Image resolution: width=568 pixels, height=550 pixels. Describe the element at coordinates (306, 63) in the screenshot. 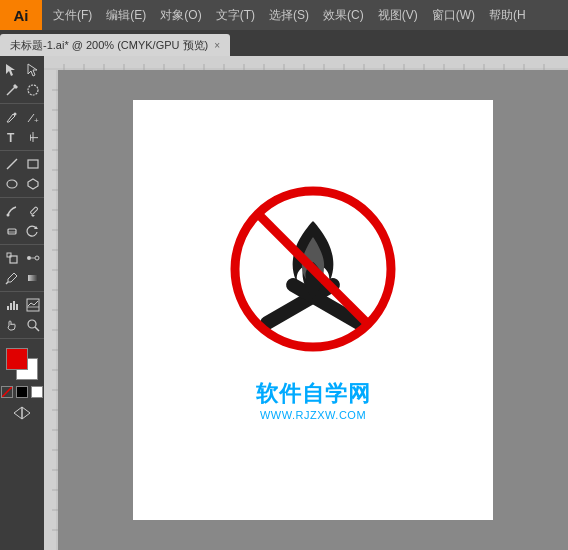

I see `horizontal-ruler` at that location.